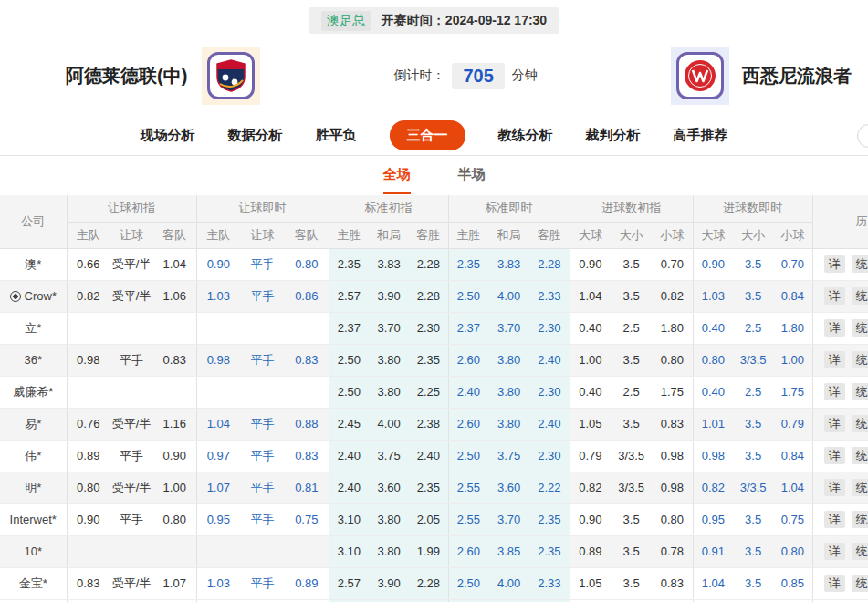  What do you see at coordinates (397, 181) in the screenshot?
I see `subtab-全场: 全场` at bounding box center [397, 181].